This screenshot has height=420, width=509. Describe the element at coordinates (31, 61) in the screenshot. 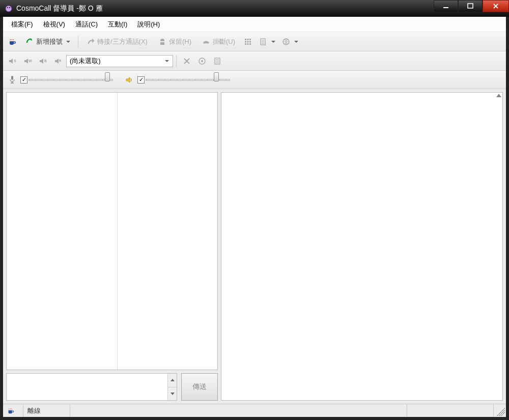

I see `svg-text: W` at that location.